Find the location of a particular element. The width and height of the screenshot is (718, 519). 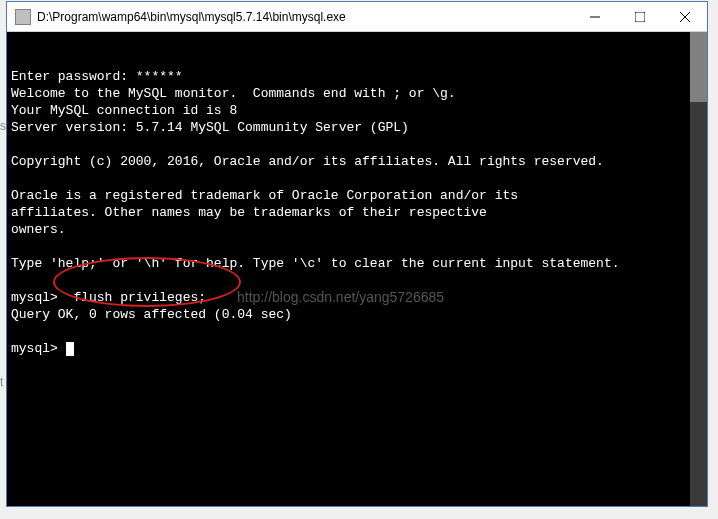

scrollbar-thumb is located at coordinates (698, 67).